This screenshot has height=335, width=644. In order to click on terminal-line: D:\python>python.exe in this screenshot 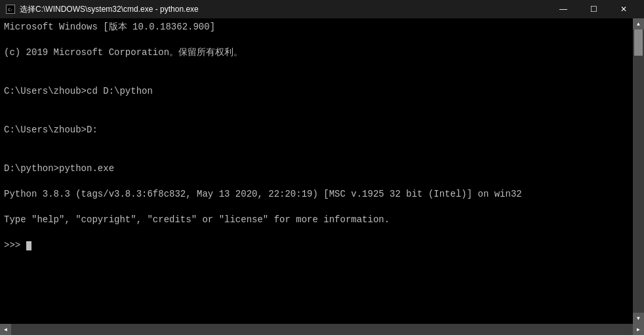, I will do `click(316, 169)`.